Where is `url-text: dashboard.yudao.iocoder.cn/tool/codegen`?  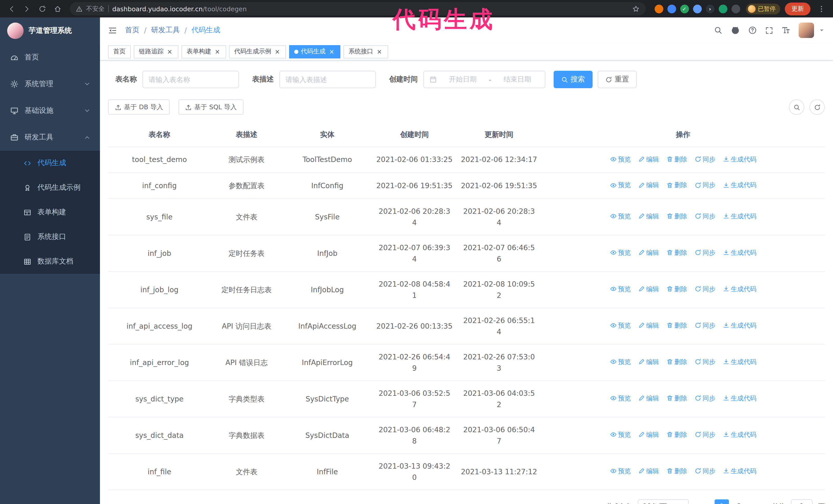 url-text: dashboard.yudao.iocoder.cn/tool/codegen is located at coordinates (180, 9).